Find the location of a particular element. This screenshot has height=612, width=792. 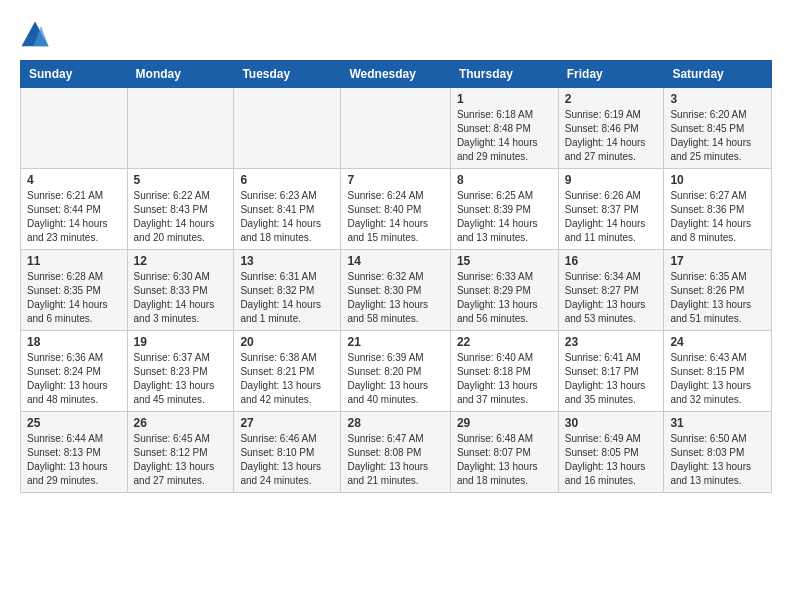

day-number: 25 is located at coordinates (74, 423).